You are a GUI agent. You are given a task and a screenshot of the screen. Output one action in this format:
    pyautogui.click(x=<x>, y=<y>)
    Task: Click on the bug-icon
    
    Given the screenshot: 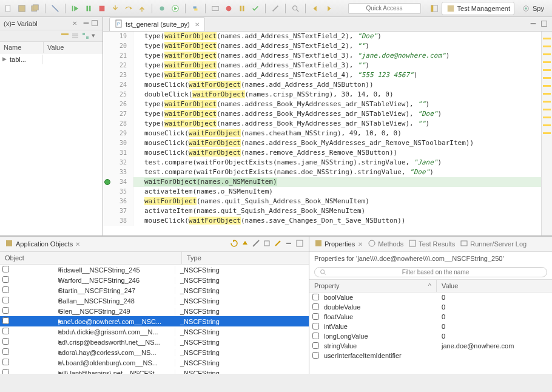 What is the action you would take?
    pyautogui.click(x=162, y=8)
    